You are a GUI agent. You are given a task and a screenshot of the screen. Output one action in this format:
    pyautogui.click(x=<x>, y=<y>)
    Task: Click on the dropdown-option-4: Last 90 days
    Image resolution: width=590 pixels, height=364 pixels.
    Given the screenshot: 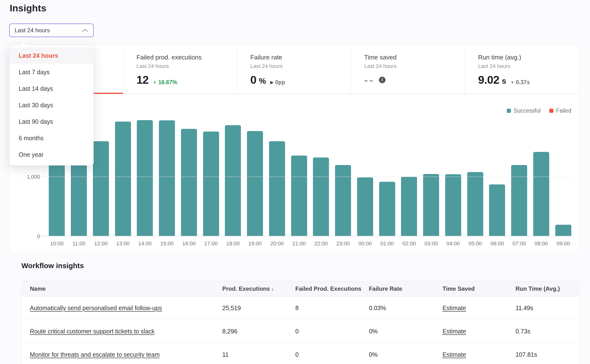 What is the action you would take?
    pyautogui.click(x=51, y=122)
    